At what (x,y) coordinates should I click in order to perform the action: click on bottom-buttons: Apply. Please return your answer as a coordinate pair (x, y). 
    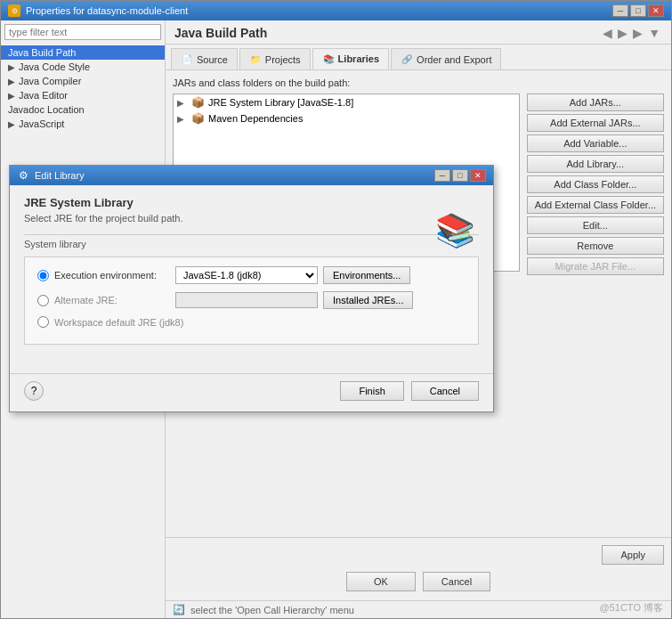
    Looking at the image, I should click on (418, 554).